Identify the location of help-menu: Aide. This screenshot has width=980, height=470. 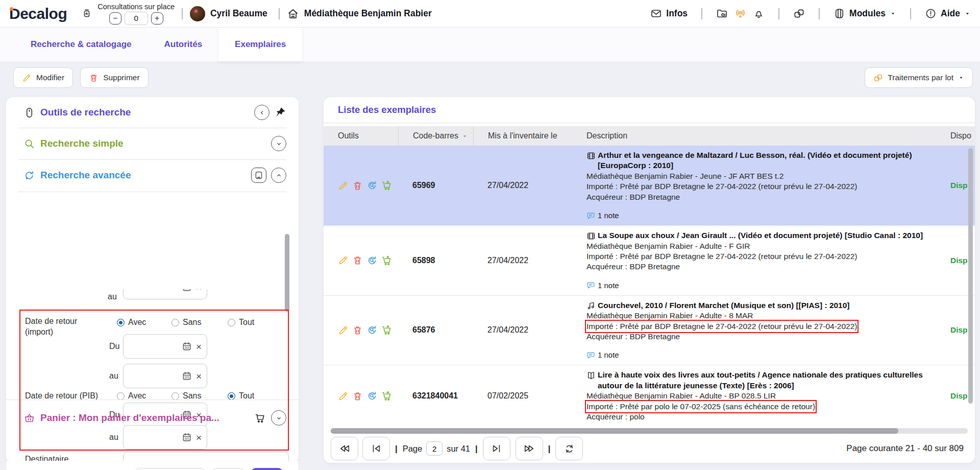
(948, 13).